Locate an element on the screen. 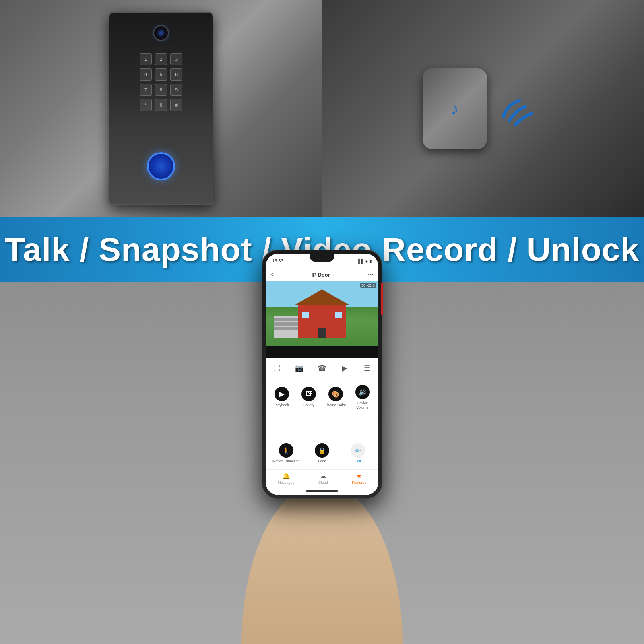 The width and height of the screenshot is (644, 644). edit-icon: ✏ is located at coordinates (358, 450).